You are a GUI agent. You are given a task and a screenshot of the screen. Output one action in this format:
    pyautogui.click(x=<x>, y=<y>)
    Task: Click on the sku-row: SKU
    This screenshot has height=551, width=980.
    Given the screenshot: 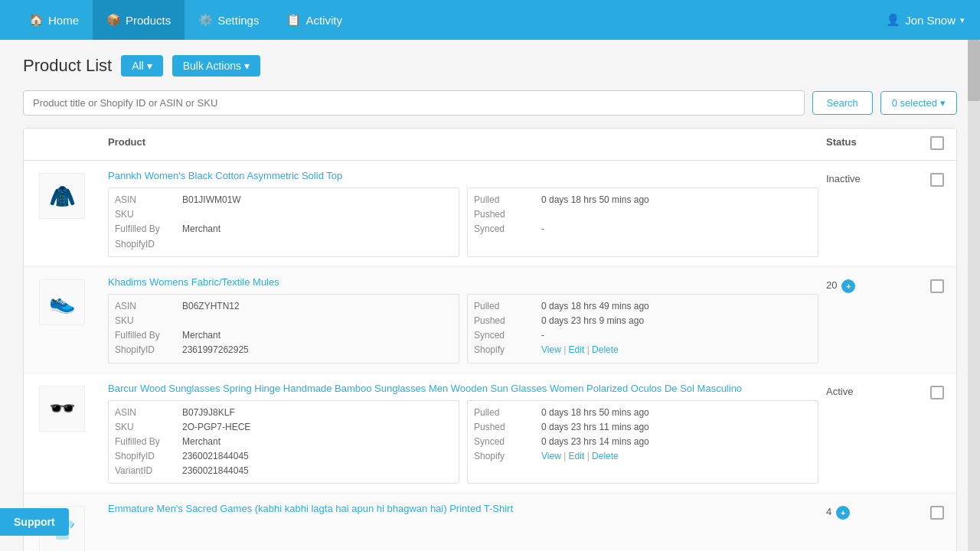 What is the action you would take?
    pyautogui.click(x=283, y=321)
    